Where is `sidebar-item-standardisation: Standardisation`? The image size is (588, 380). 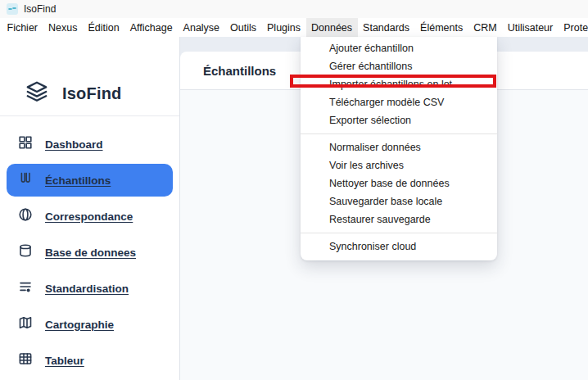 sidebar-item-standardisation: Standardisation is located at coordinates (90, 288).